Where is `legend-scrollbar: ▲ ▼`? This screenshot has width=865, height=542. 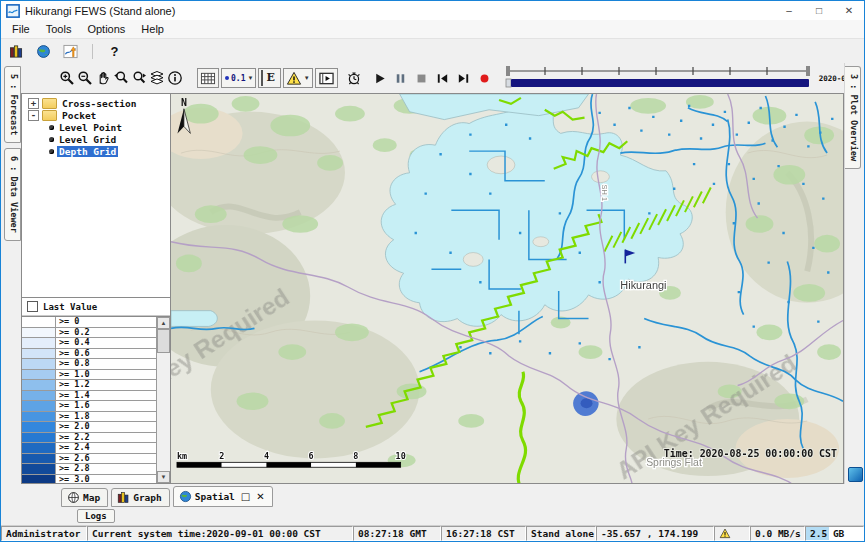
legend-scrollbar: ▲ ▼ is located at coordinates (163, 400).